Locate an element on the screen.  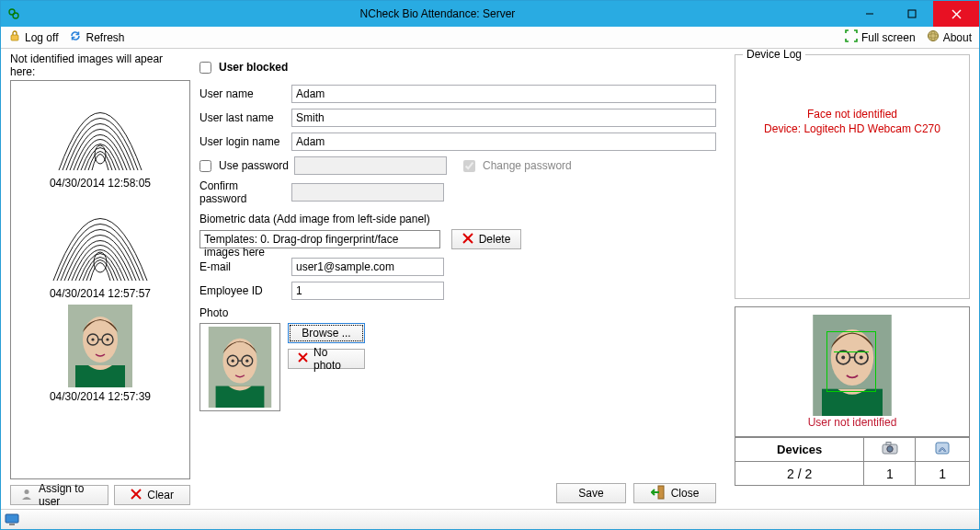
photo-thumbnail is located at coordinates (240, 367).